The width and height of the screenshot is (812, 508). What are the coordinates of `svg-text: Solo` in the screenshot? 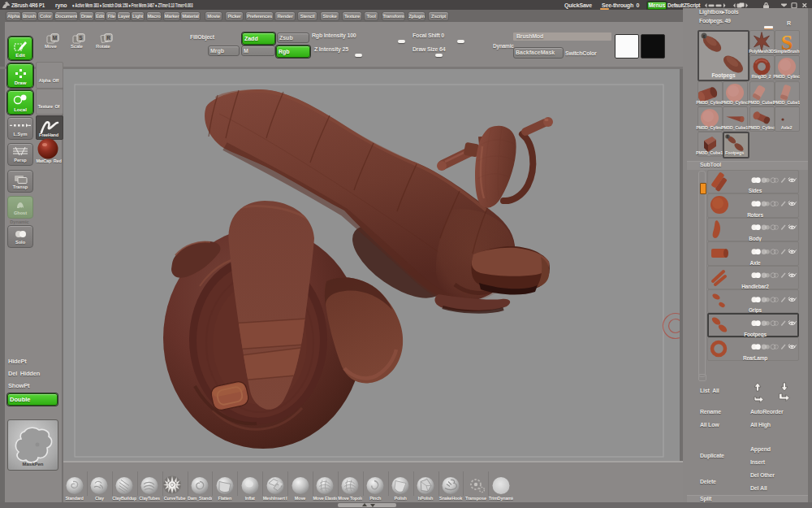 It's located at (21, 242).